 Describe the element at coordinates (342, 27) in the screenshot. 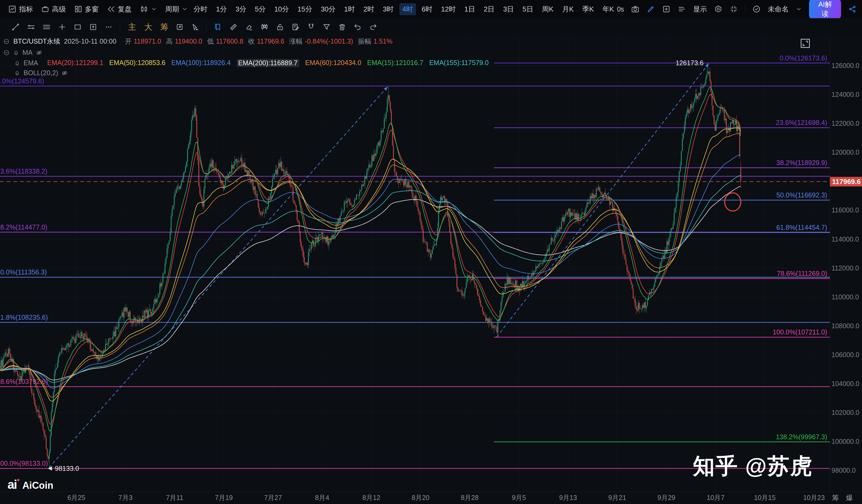

I see `delete-drawings-icon` at that location.